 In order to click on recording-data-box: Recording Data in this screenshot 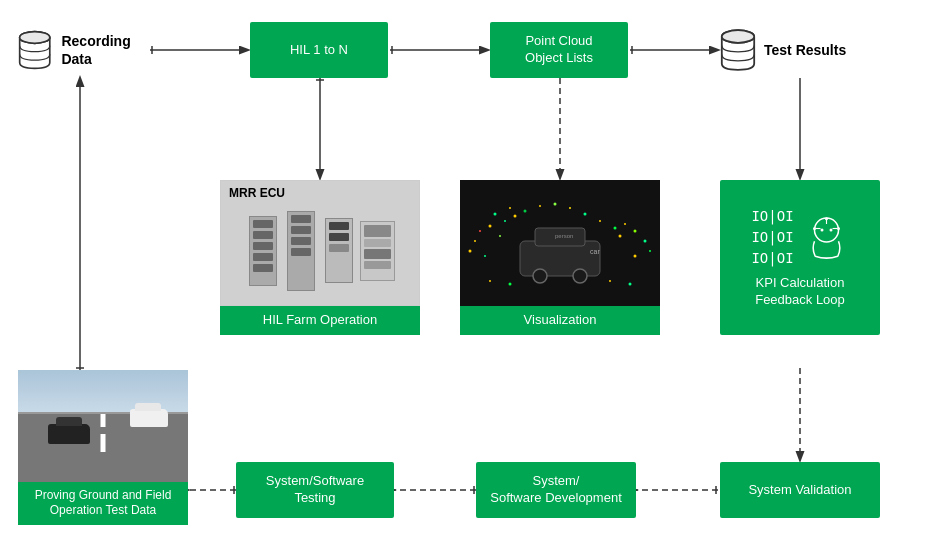, I will do `click(83, 50)`.